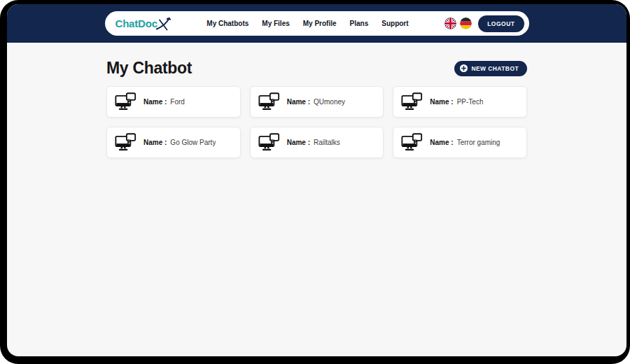  What do you see at coordinates (320, 24) in the screenshot?
I see `nav-item: My Profile` at bounding box center [320, 24].